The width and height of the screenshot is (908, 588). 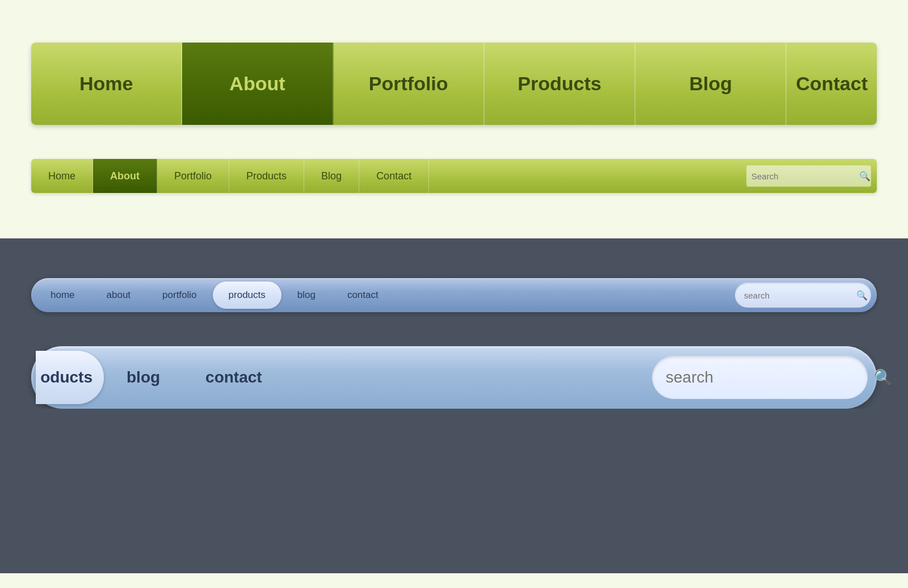 What do you see at coordinates (862, 295) in the screenshot?
I see `nav3-search-button: 🔍` at bounding box center [862, 295].